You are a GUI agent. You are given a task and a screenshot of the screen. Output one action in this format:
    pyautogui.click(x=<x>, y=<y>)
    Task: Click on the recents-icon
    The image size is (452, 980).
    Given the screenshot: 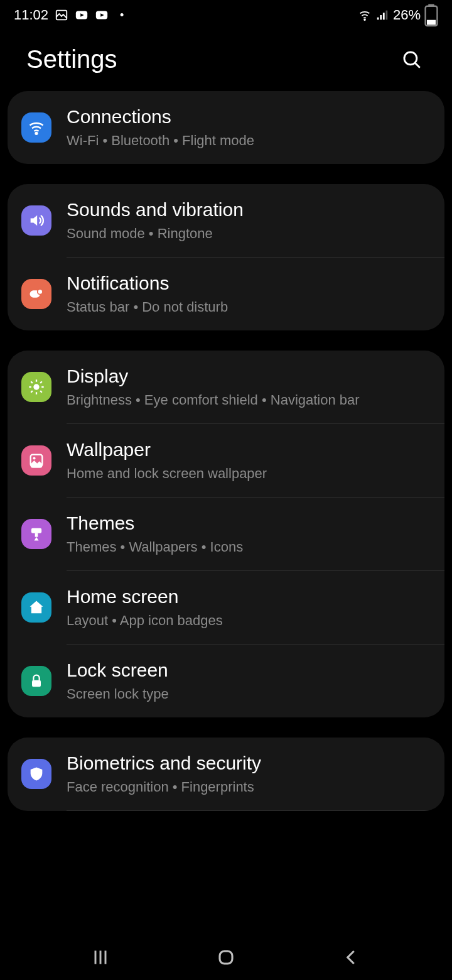 What is the action you would take?
    pyautogui.click(x=100, y=957)
    